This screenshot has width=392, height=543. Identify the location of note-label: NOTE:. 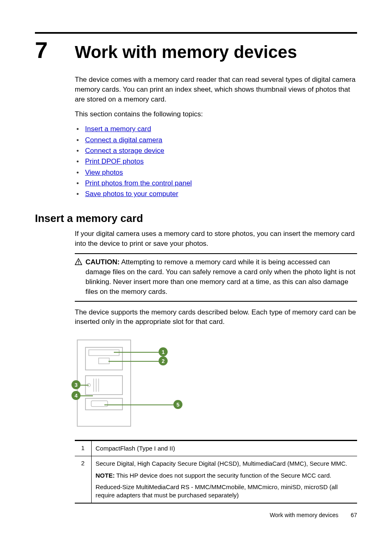
(105, 475).